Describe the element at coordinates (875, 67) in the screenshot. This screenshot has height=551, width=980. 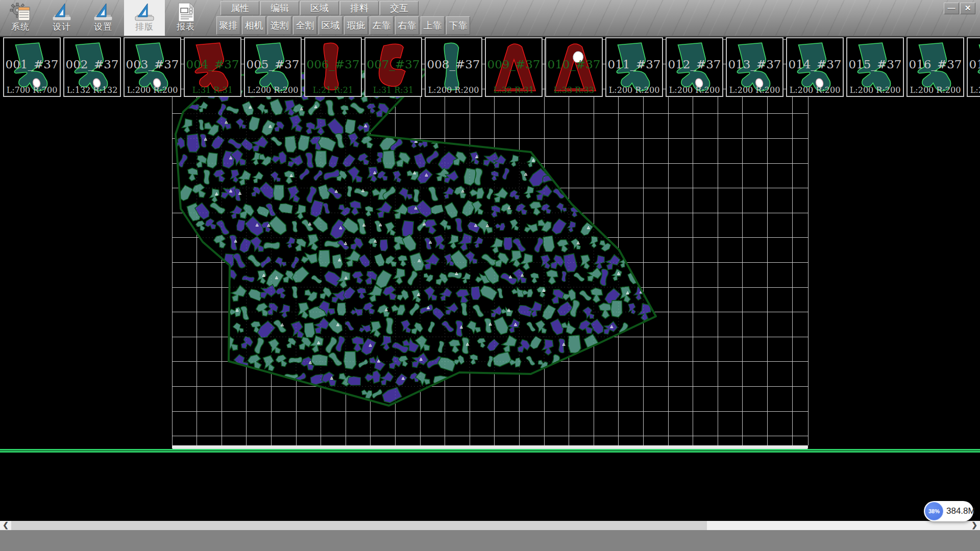
I see `piece-thumbnail-015_#37: 015_#37L:200 R:200` at that location.